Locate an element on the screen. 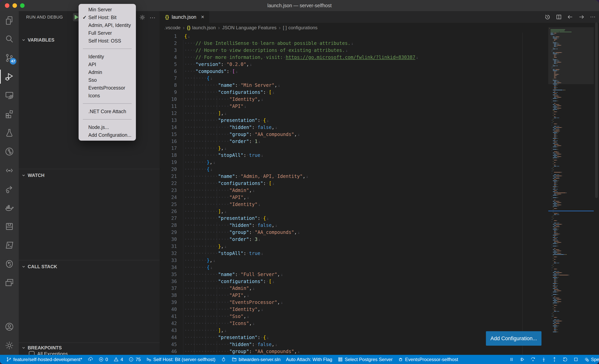 The width and height of the screenshot is (599, 364). remote-explorer-icon is located at coordinates (9, 95).